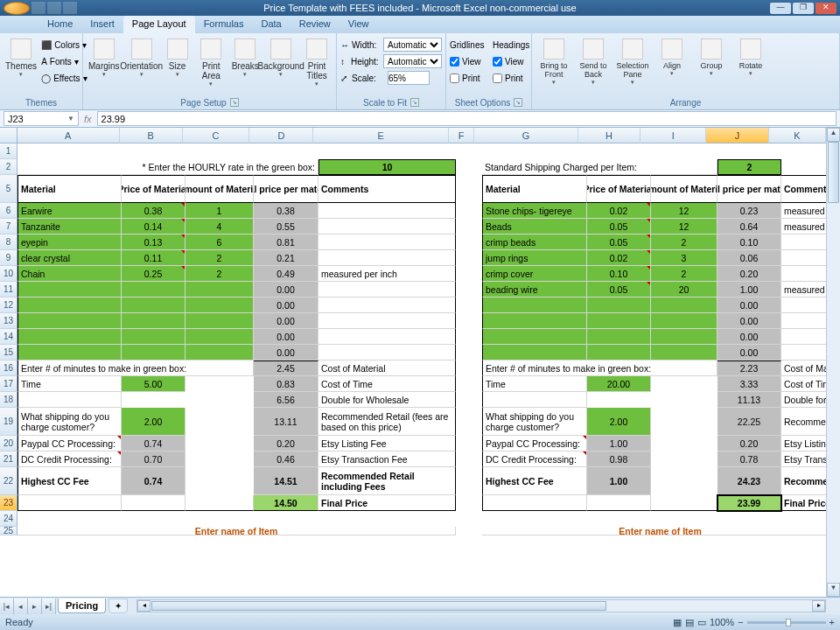 The image size is (840, 630). What do you see at coordinates (9, 519) in the screenshot?
I see `row-header-24: 24` at bounding box center [9, 519].